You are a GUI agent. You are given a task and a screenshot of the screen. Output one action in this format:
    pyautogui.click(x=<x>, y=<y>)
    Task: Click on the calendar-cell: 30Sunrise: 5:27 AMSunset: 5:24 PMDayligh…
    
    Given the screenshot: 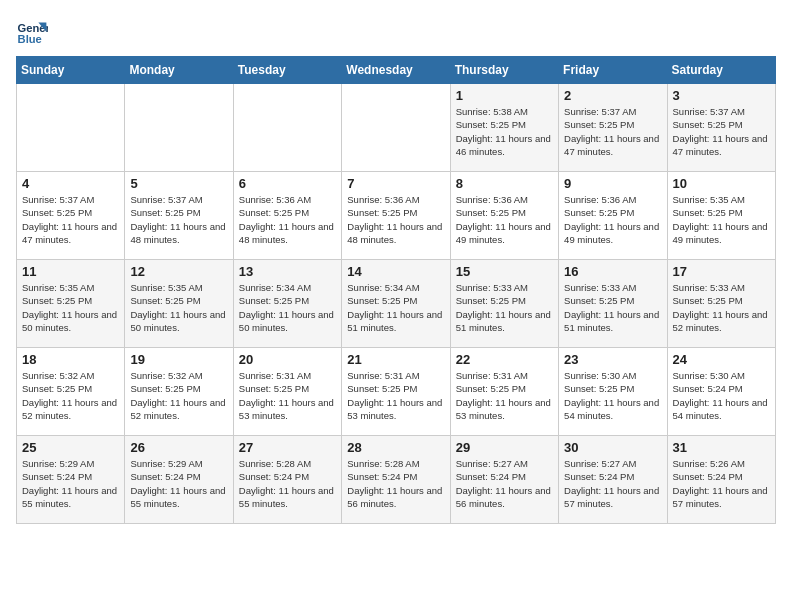 What is the action you would take?
    pyautogui.click(x=613, y=480)
    